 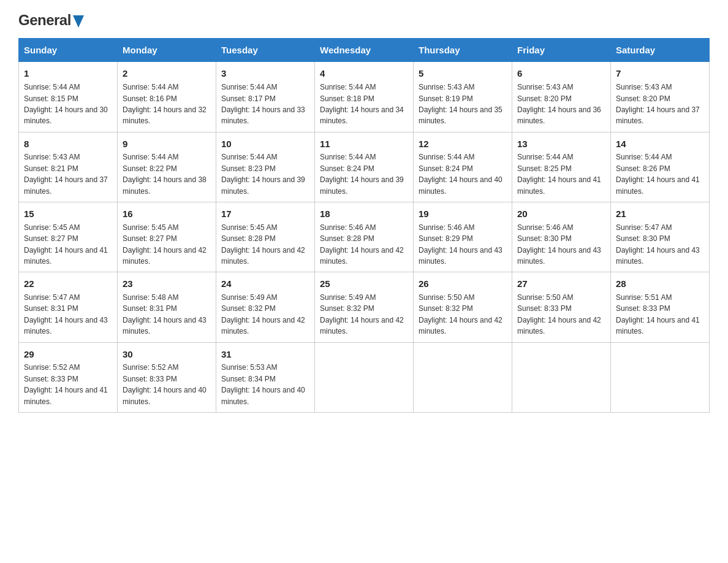 I want to click on day-number: 31, so click(x=265, y=354).